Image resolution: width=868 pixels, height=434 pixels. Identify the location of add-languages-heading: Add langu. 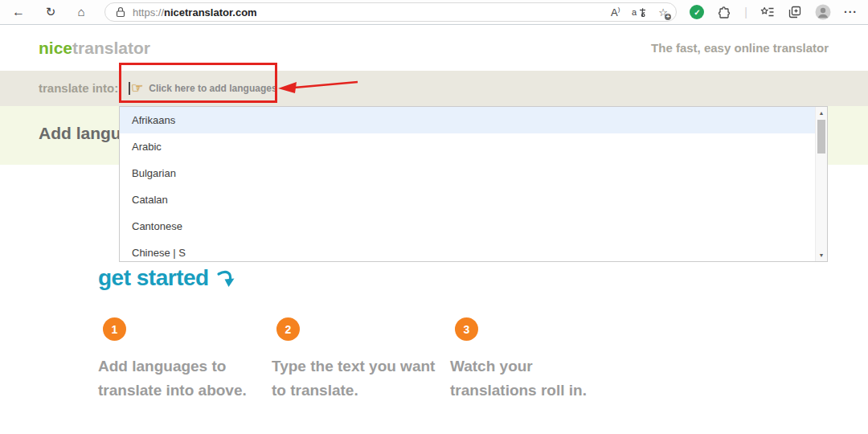
(80, 133).